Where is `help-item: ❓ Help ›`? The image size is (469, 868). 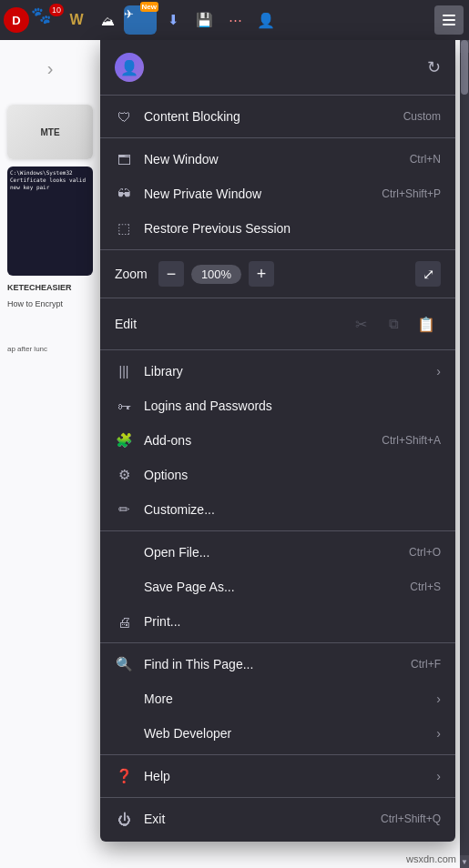 help-item: ❓ Help › is located at coordinates (278, 776).